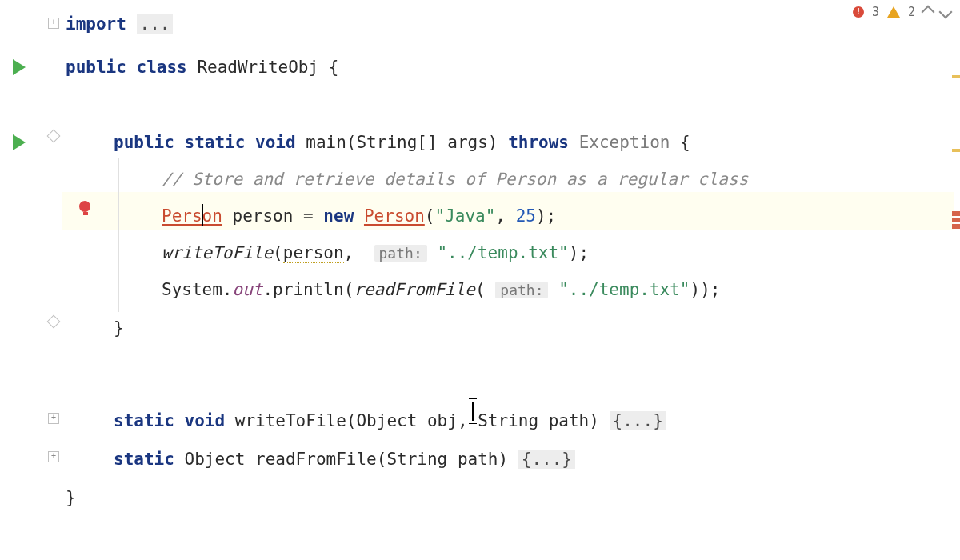  I want to click on write-arg-person: person, so click(314, 253).